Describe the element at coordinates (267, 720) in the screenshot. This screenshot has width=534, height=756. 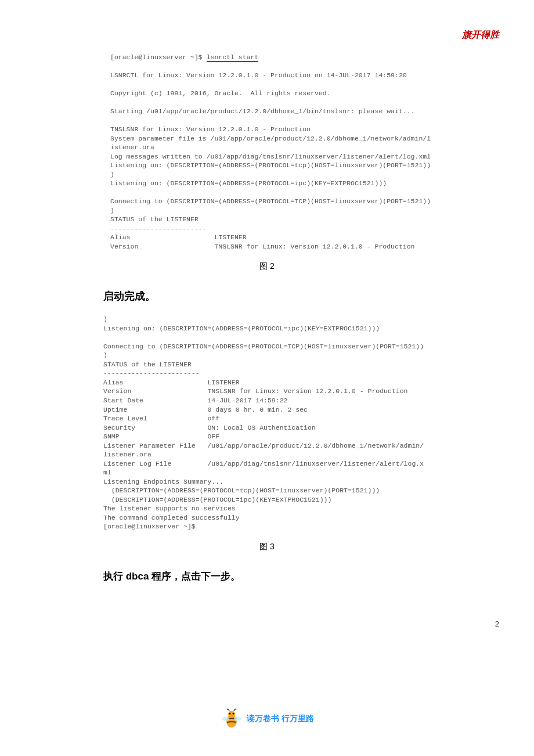
I see `footer: 读万卷书 行万里路` at that location.